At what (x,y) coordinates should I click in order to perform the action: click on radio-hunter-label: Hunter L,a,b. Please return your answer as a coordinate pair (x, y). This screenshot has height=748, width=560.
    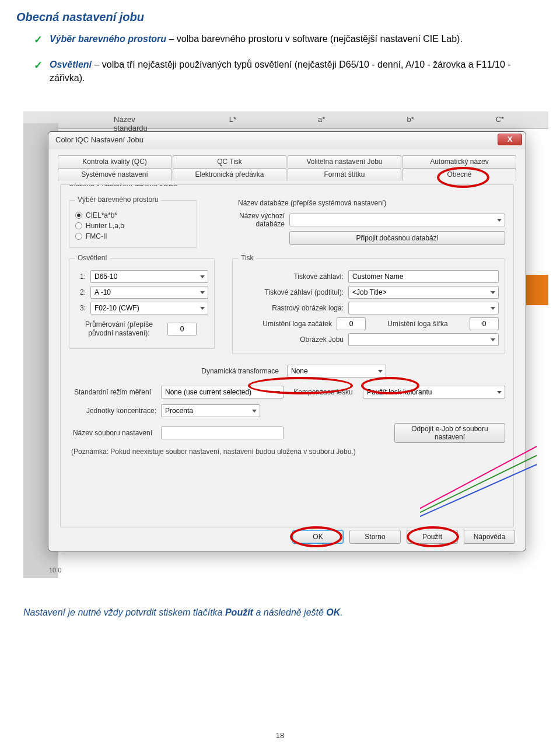
    Looking at the image, I should click on (105, 226).